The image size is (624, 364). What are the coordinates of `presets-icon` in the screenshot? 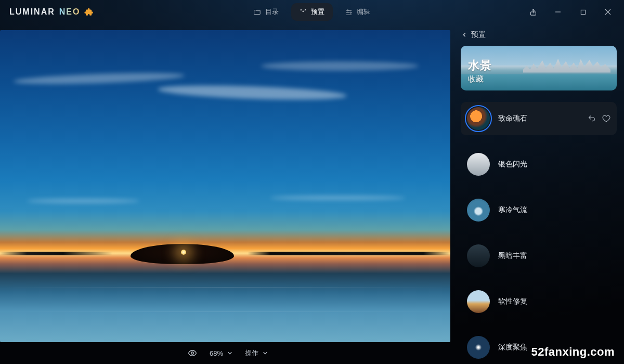 It's located at (303, 12).